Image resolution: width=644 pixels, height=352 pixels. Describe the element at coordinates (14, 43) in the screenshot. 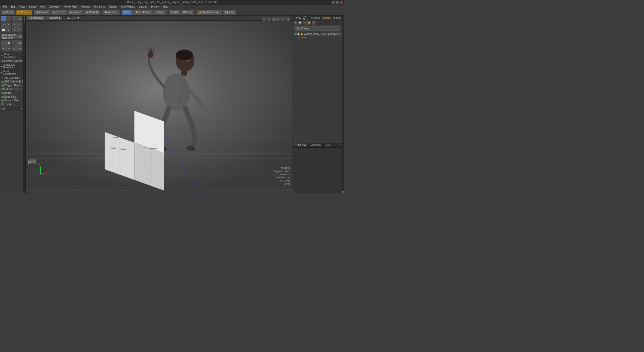

I see `tool-icon-c: ⬛` at that location.